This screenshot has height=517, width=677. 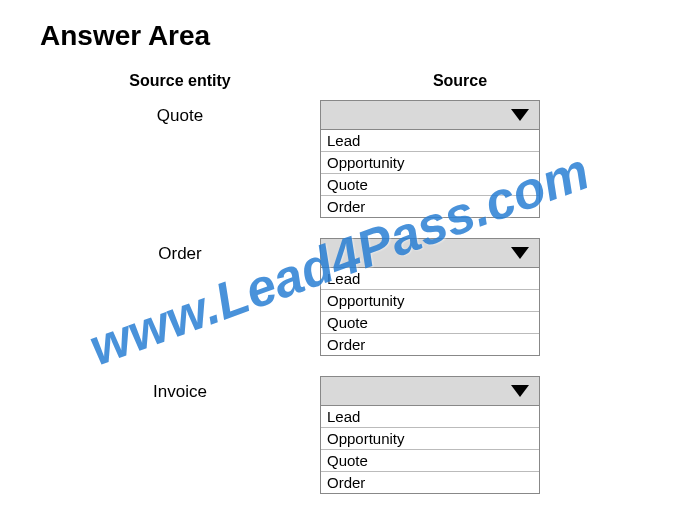 I want to click on dropdown-header-quote, so click(x=430, y=115).